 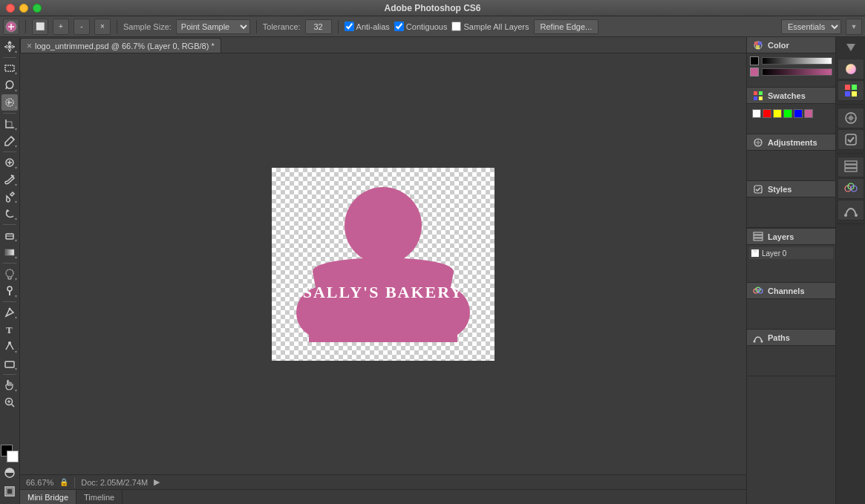 What do you see at coordinates (10, 235) in the screenshot?
I see `eraser-tool: ▾` at bounding box center [10, 235].